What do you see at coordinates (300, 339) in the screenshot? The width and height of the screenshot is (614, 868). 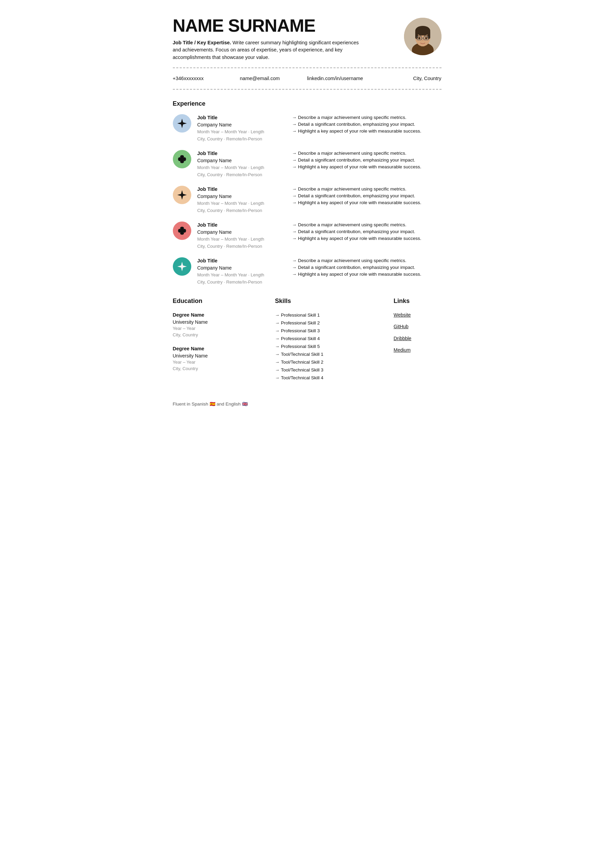 I see `skill-text: Professional Skill 4` at bounding box center [300, 339].